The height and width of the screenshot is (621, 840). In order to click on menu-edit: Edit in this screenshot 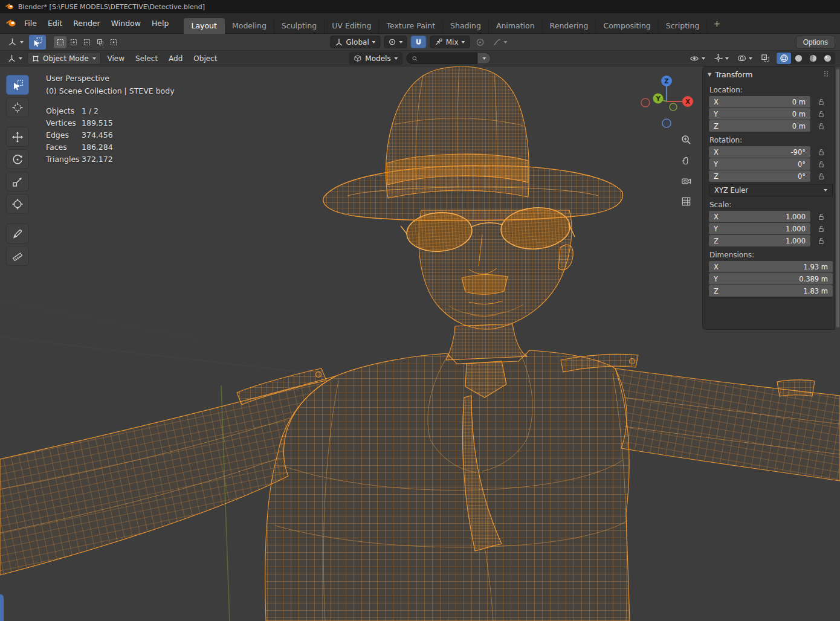, I will do `click(55, 23)`.